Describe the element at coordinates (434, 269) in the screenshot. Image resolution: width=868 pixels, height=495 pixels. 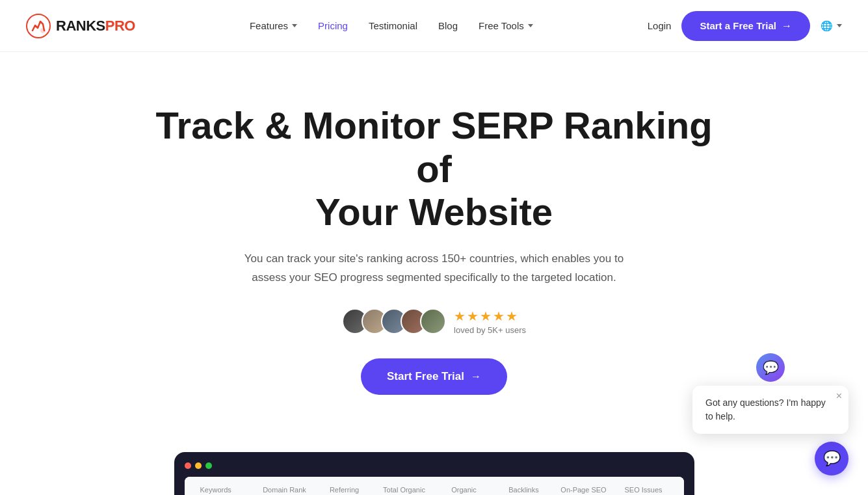
I see `hero-subtitle: You can track your site's ranking across…` at that location.